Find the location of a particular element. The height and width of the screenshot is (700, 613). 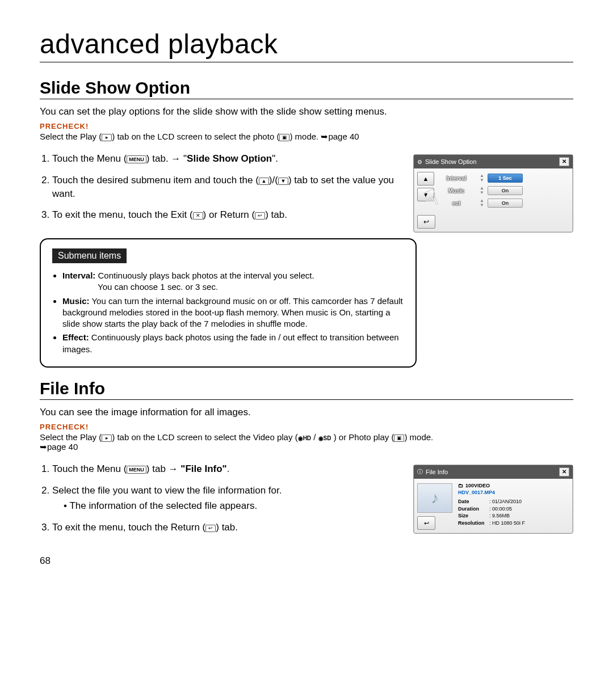

lcd-title: Slide Show Option is located at coordinates (451, 162).